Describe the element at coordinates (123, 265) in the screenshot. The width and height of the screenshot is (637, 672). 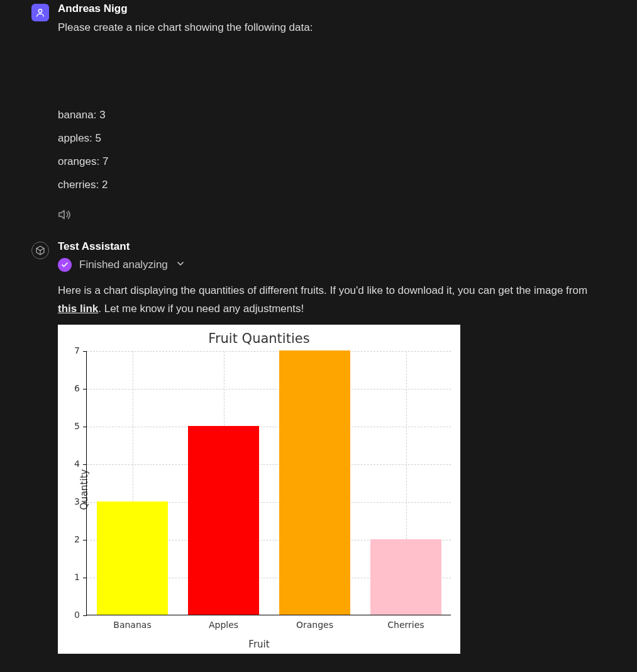
I see `status-label: Finished analyzing` at that location.